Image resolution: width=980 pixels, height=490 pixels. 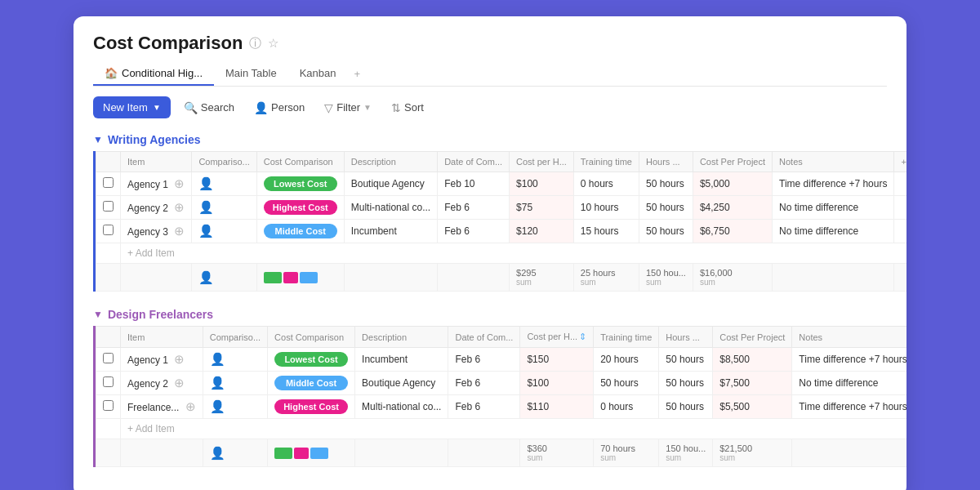 I want to click on tab-conditional: 🏠 Conditional Hig..., so click(x=154, y=74).